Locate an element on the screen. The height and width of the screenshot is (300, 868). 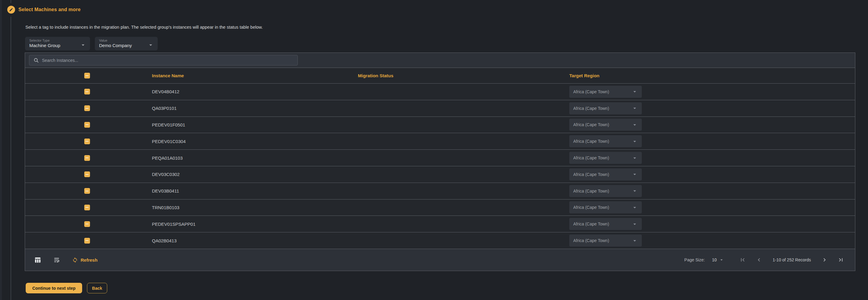
column-chooser-button is located at coordinates (38, 260).